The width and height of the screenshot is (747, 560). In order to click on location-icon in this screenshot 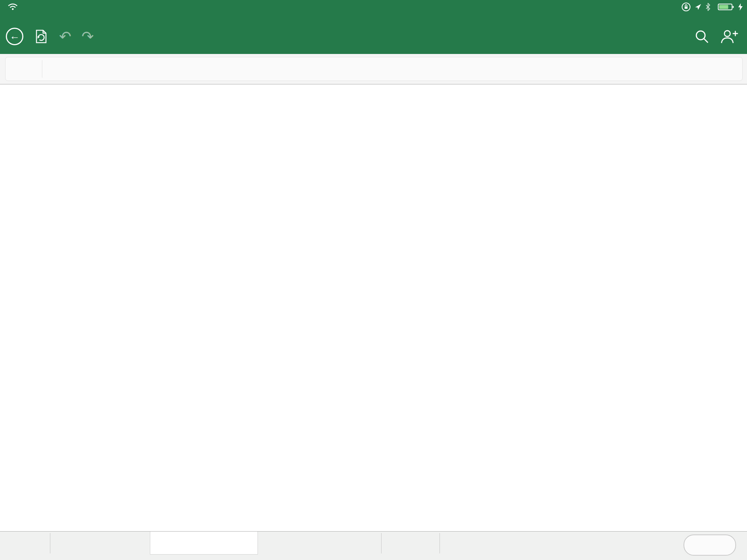, I will do `click(698, 7)`.